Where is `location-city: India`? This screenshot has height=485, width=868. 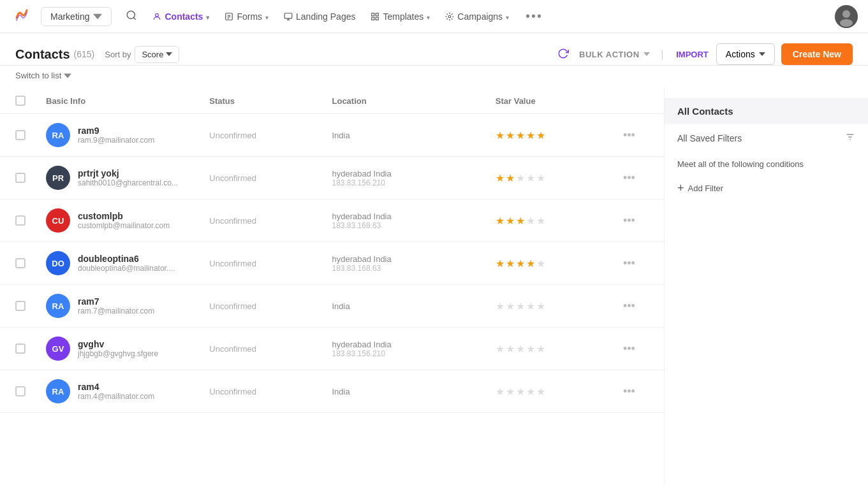 location-city: India is located at coordinates (414, 391).